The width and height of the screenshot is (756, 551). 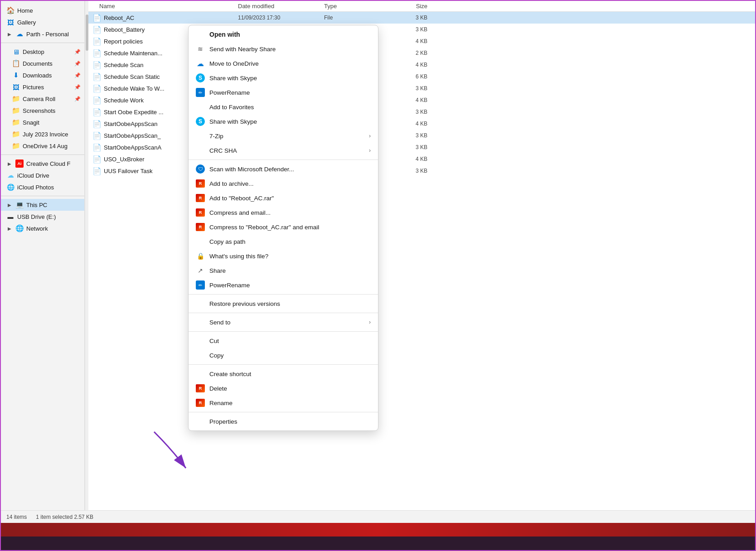 I want to click on sidebar-item-creative-cloud: ▶ Ai Creative Cloud F, so click(x=43, y=164).